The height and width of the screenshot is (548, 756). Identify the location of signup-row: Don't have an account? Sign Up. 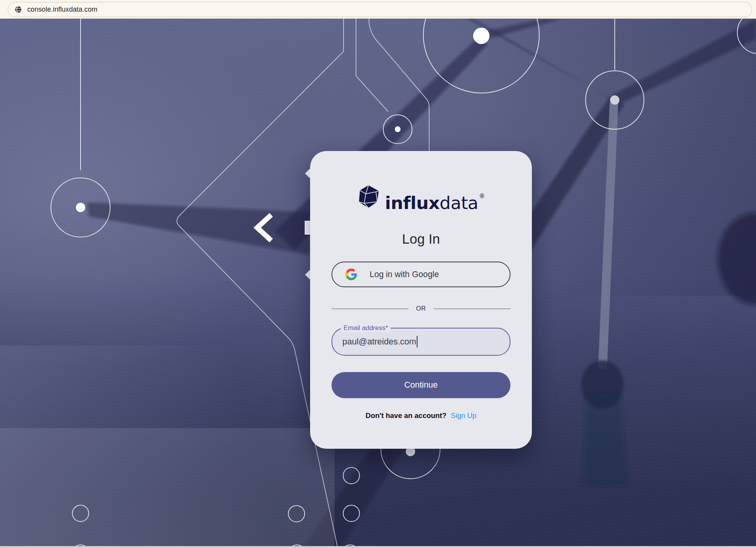
(421, 416).